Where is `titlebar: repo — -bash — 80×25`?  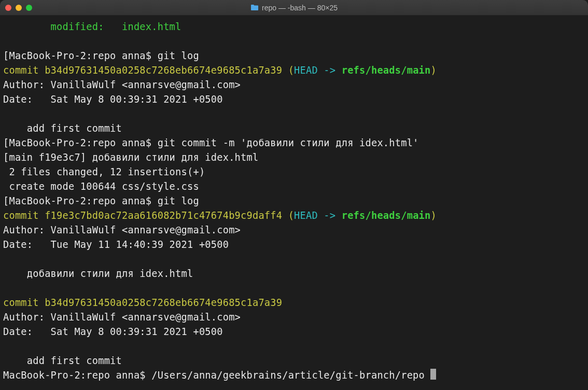 titlebar: repo — -bash — 80×25 is located at coordinates (294, 8).